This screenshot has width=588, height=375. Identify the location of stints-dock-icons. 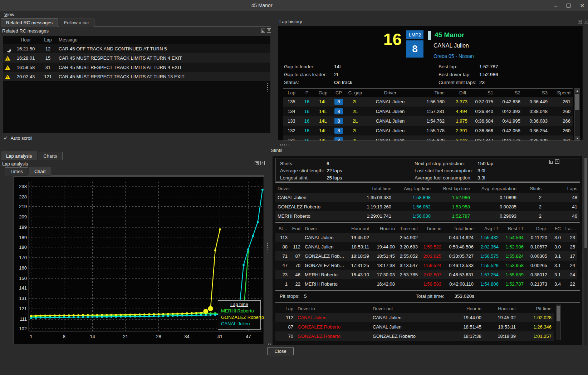
(554, 162).